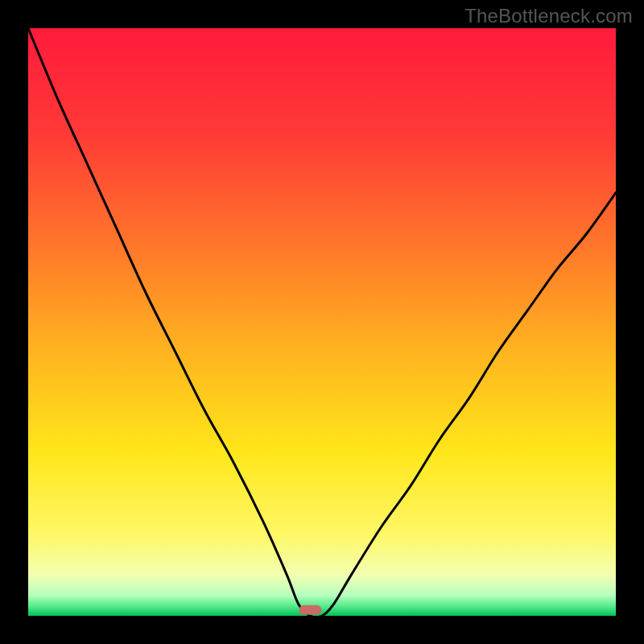  Describe the element at coordinates (549, 16) in the screenshot. I see `watermark-text: TheBottleneck.com` at that location.